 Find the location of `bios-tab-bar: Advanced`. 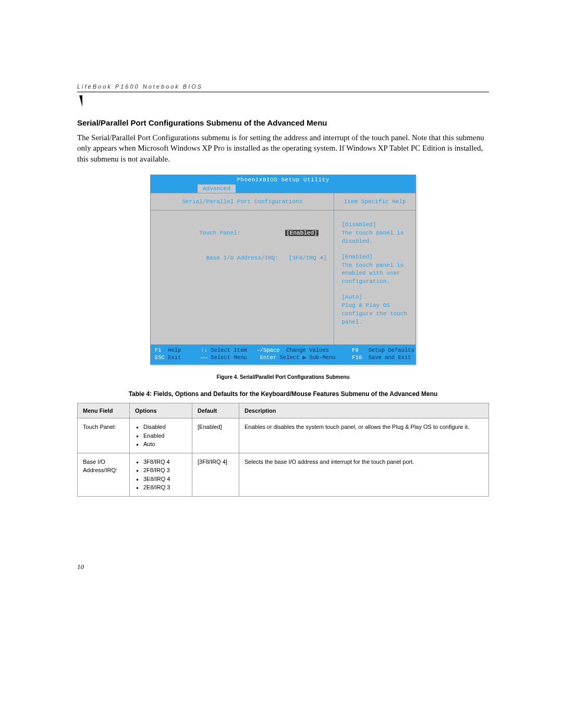

bios-tab-bar: Advanced is located at coordinates (283, 189).